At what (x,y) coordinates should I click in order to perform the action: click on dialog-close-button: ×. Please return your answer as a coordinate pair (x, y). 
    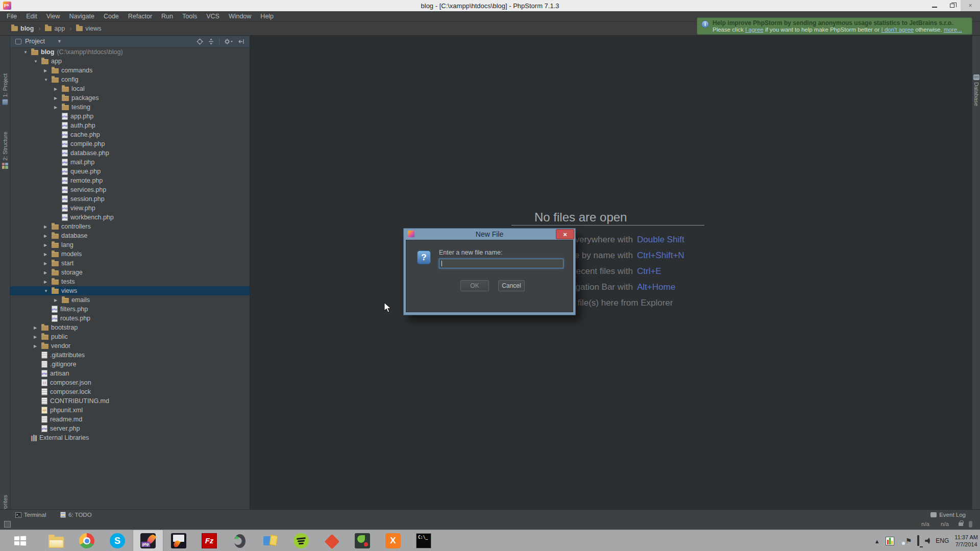
    Looking at the image, I should click on (565, 234).